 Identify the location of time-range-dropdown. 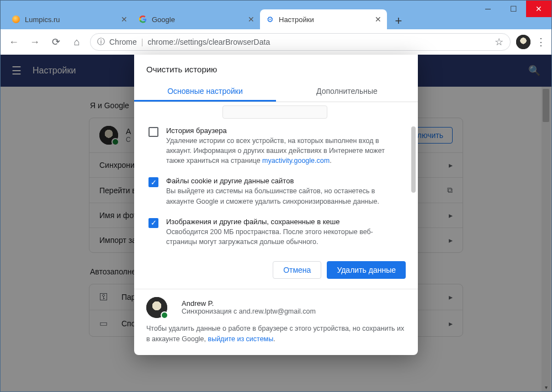
(275, 112).